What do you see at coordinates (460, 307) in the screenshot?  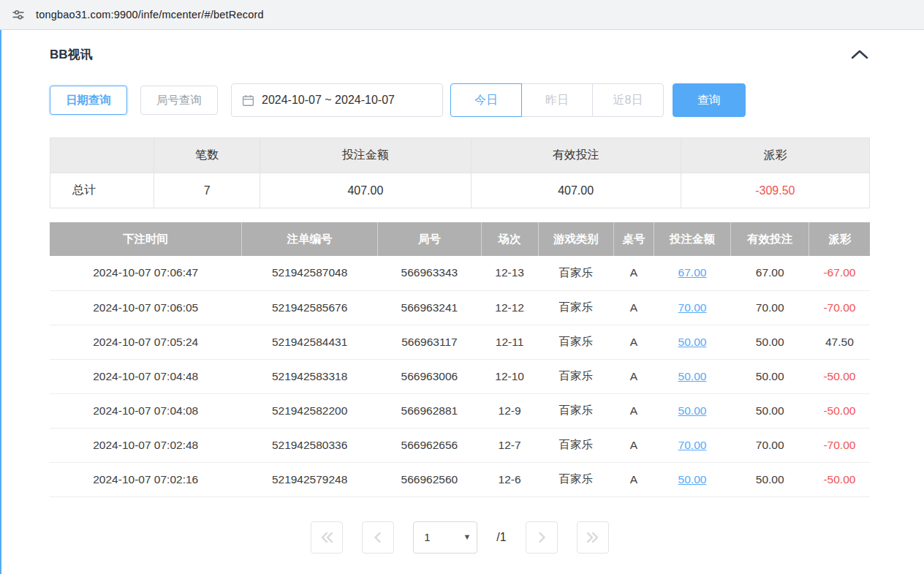 I see `table-row: 2024-10-07 07:06:05521942585676566963241…` at bounding box center [460, 307].